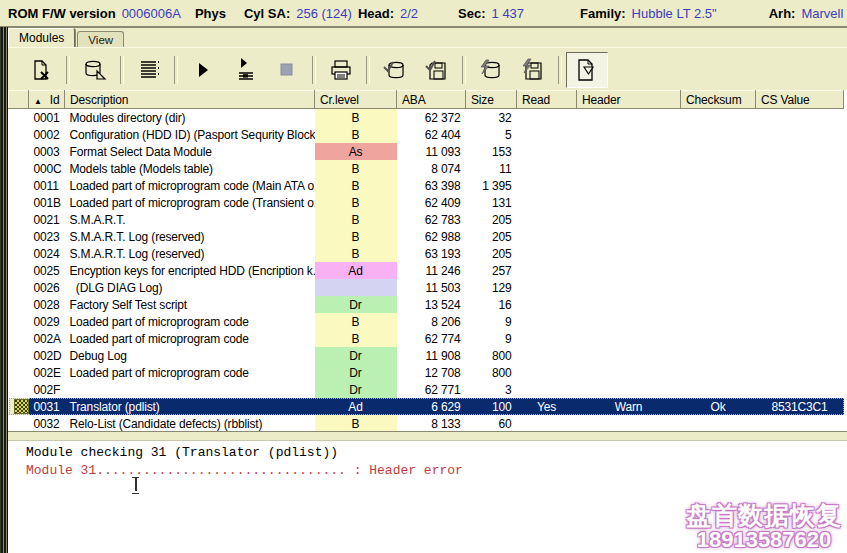 The height and width of the screenshot is (553, 847). What do you see at coordinates (547, 100) in the screenshot?
I see `column-header-read: Read` at bounding box center [547, 100].